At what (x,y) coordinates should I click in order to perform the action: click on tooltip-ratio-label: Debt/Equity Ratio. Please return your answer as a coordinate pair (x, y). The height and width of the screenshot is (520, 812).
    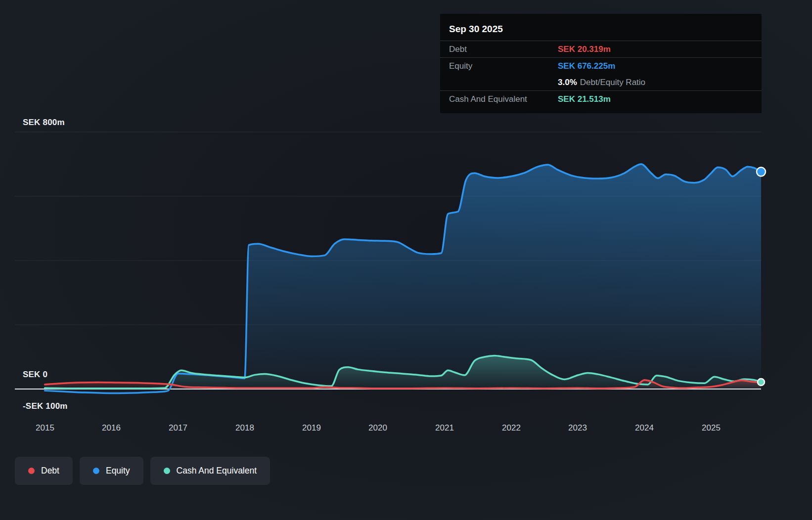
    Looking at the image, I should click on (613, 82).